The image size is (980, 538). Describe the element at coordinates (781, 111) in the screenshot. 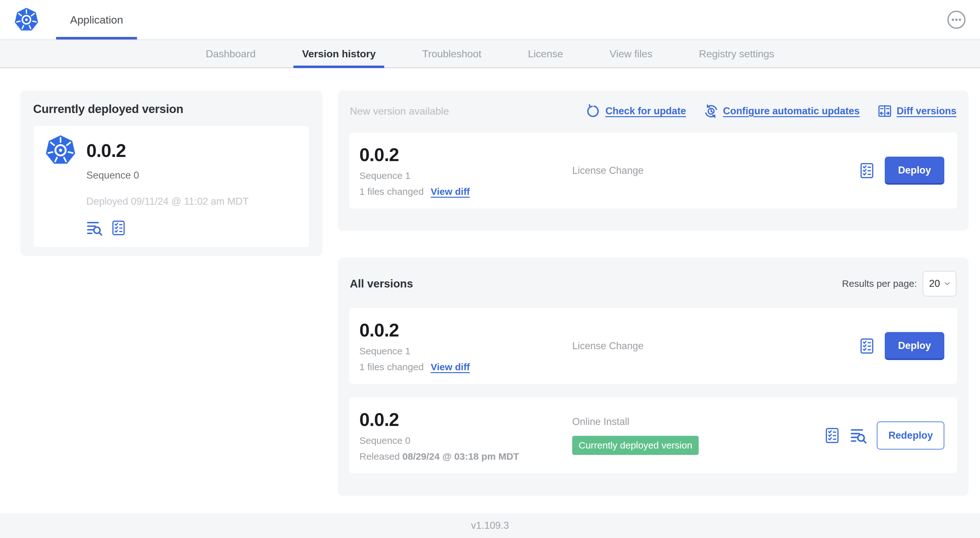

I see `configure-automatic-updates-link: Configure automatic updates` at that location.